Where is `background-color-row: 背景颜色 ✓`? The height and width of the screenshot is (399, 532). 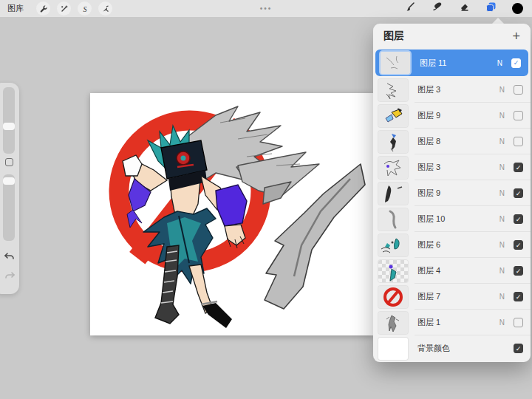 background-color-row: 背景颜色 ✓ is located at coordinates (452, 349).